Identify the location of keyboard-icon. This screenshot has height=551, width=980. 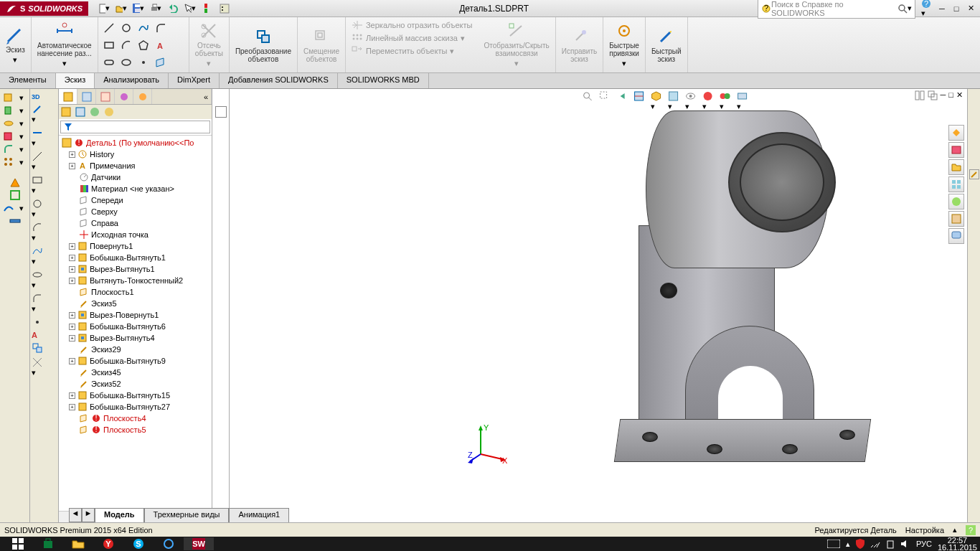
(834, 544).